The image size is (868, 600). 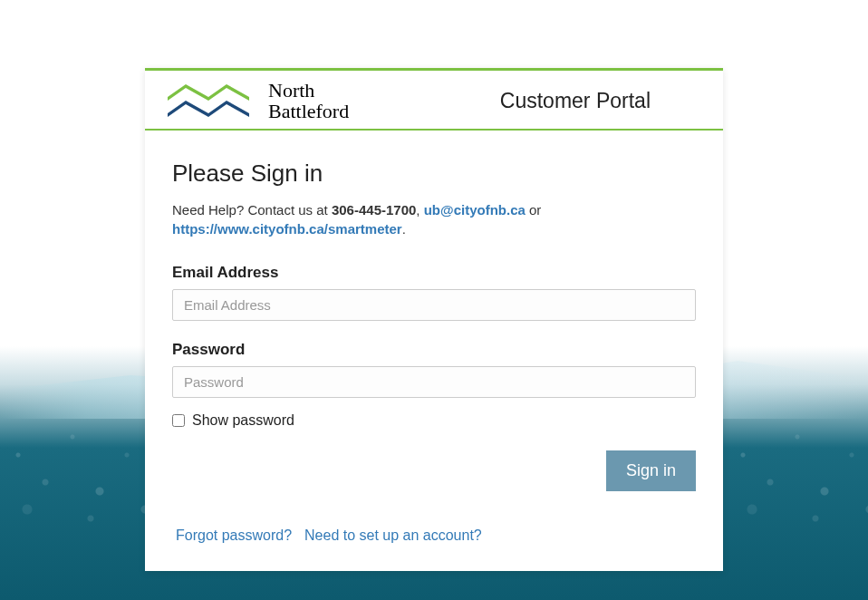 I want to click on help-sep2: or, so click(x=534, y=210).